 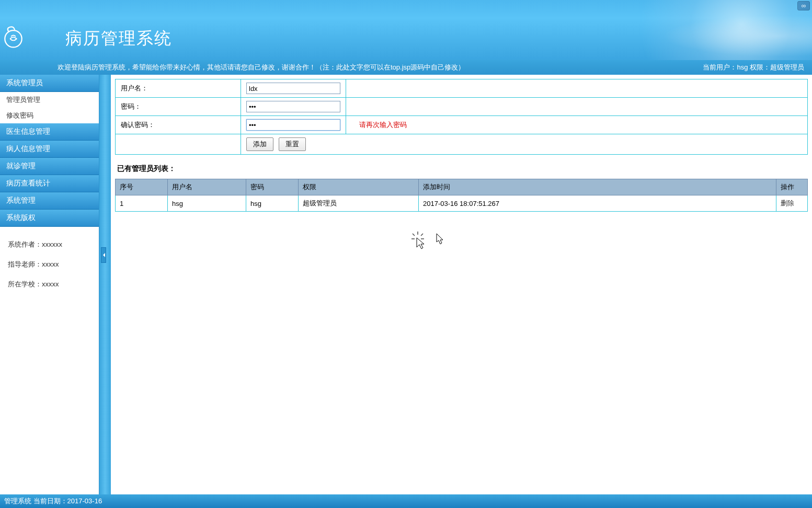 What do you see at coordinates (142, 204) in the screenshot?
I see `cell-seq: 1` at bounding box center [142, 204].